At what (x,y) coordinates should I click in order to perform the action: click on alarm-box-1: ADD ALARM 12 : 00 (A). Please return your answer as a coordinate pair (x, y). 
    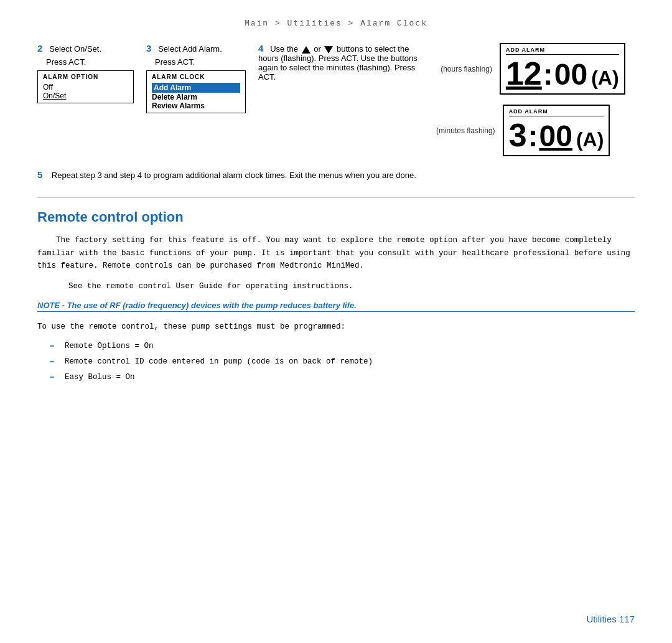
    Looking at the image, I should click on (562, 68).